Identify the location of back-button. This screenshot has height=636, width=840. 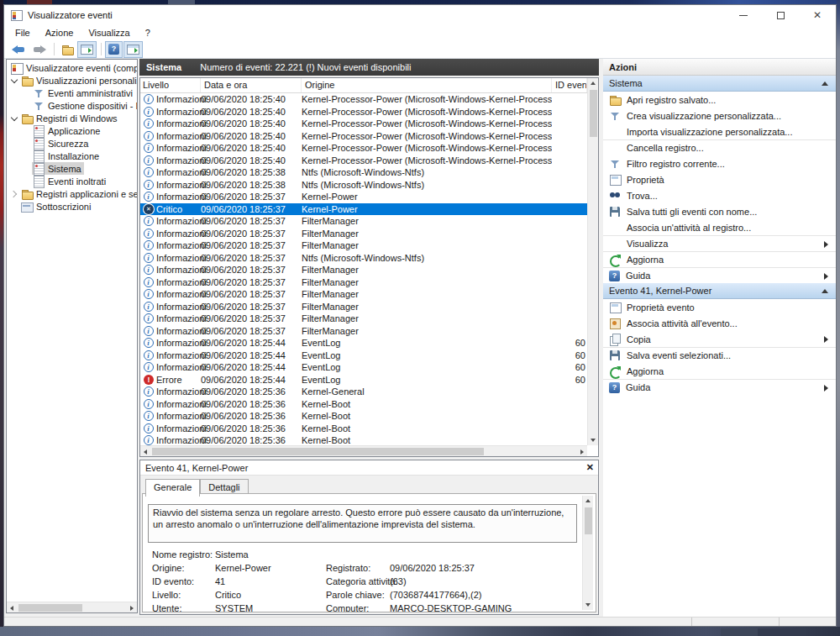
(18, 50).